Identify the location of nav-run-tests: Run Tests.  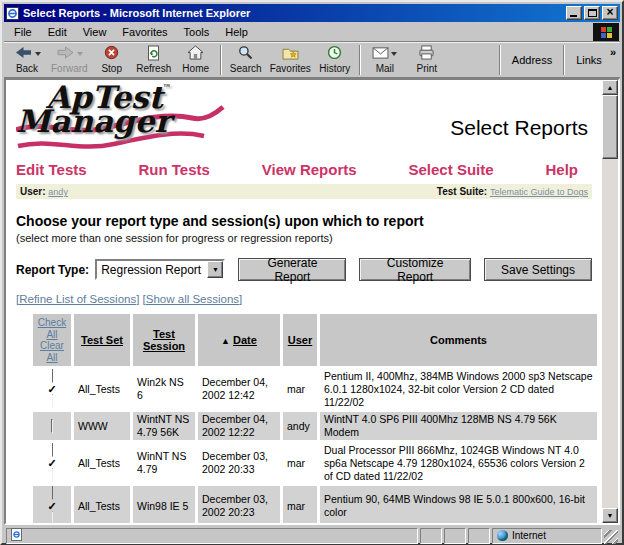
(174, 170).